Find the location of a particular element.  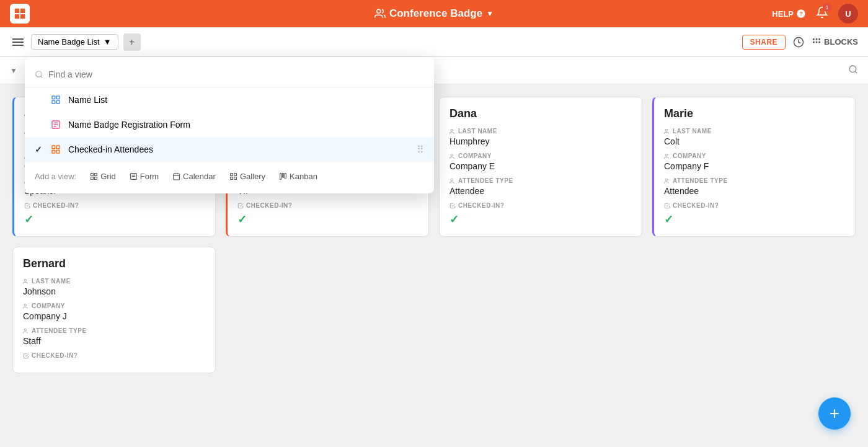

add-kanban-view-option: Kanban is located at coordinates (298, 176).